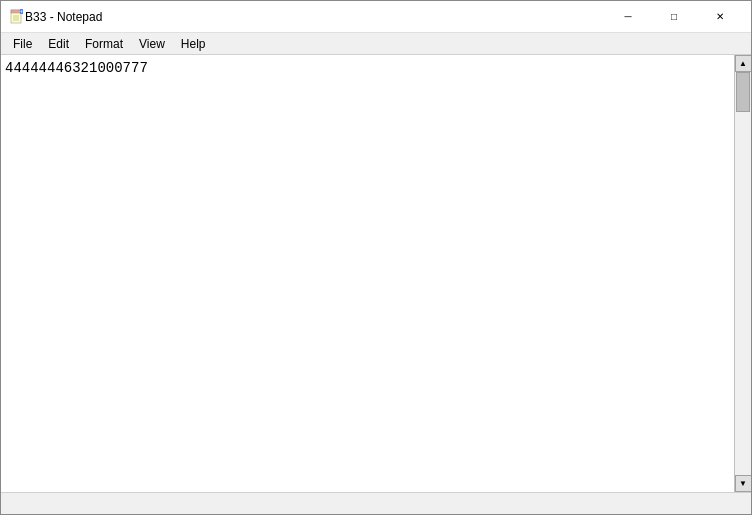 The height and width of the screenshot is (515, 752). Describe the element at coordinates (674, 17) in the screenshot. I see `window-controls: ─ □ ✕` at that location.